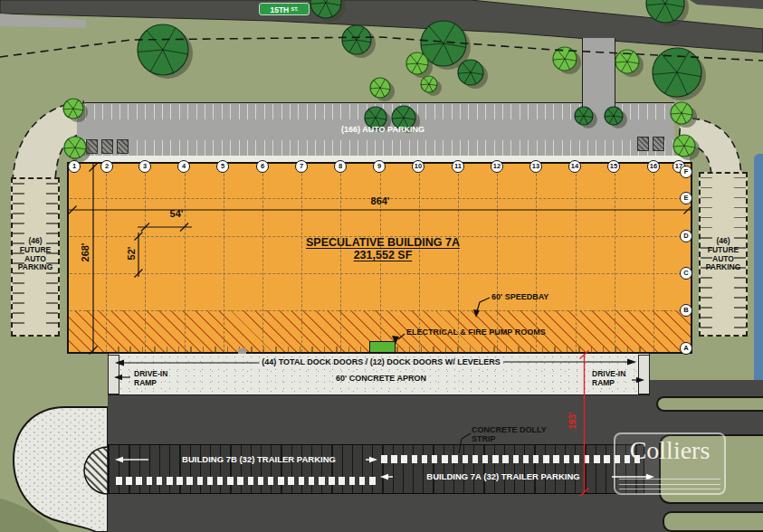 This screenshot has height=532, width=763. Describe the element at coordinates (398, 338) in the screenshot. I see `electrical-leader` at that location.